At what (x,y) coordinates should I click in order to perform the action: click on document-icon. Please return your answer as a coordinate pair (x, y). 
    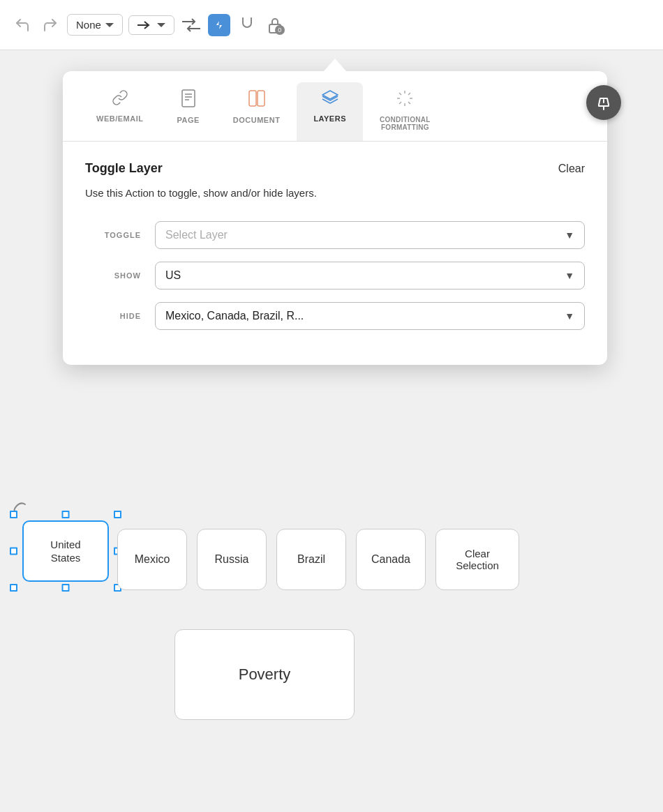
    Looking at the image, I should click on (257, 100).